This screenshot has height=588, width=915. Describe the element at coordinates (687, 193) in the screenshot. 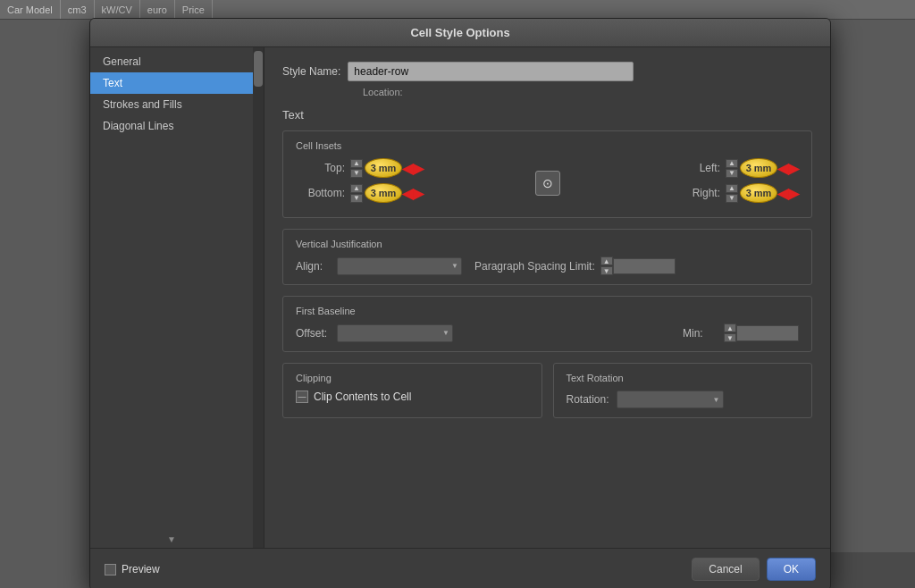

I see `right-inset-row: Right: ▲ ▼ 3 mm ◀▶` at that location.